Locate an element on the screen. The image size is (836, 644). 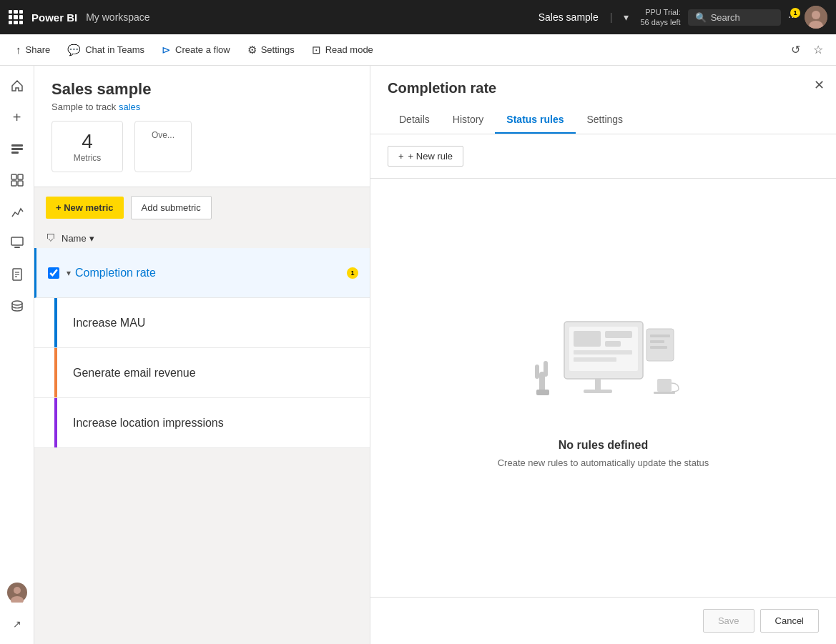
sidenav-data-icon is located at coordinates (17, 306).